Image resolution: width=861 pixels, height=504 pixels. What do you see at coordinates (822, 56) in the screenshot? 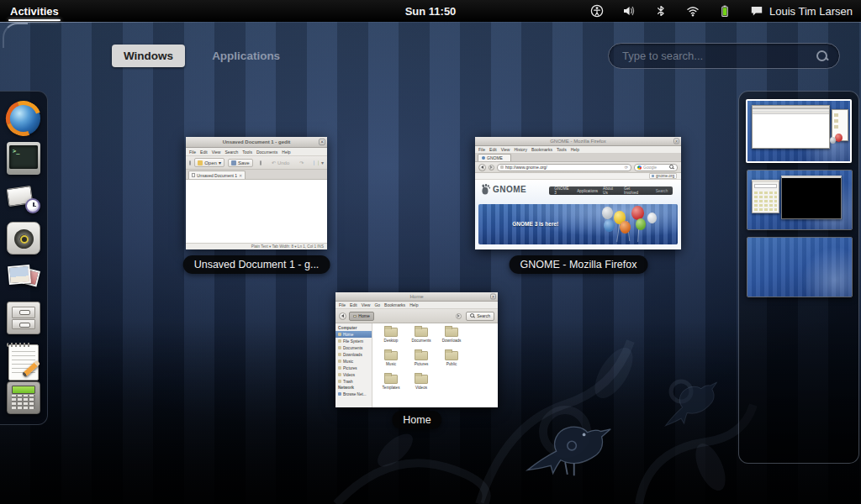
I see `search-icon` at bounding box center [822, 56].